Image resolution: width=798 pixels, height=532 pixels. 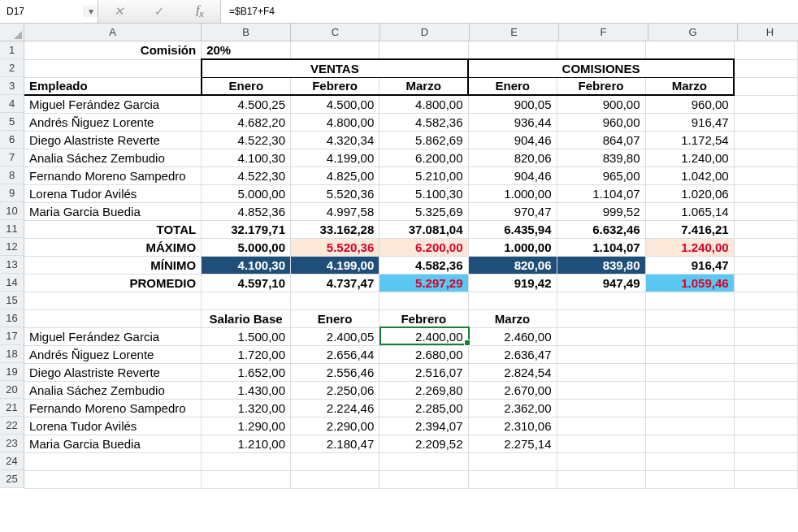 I want to click on cell-B20: 1.430,00, so click(x=246, y=390).